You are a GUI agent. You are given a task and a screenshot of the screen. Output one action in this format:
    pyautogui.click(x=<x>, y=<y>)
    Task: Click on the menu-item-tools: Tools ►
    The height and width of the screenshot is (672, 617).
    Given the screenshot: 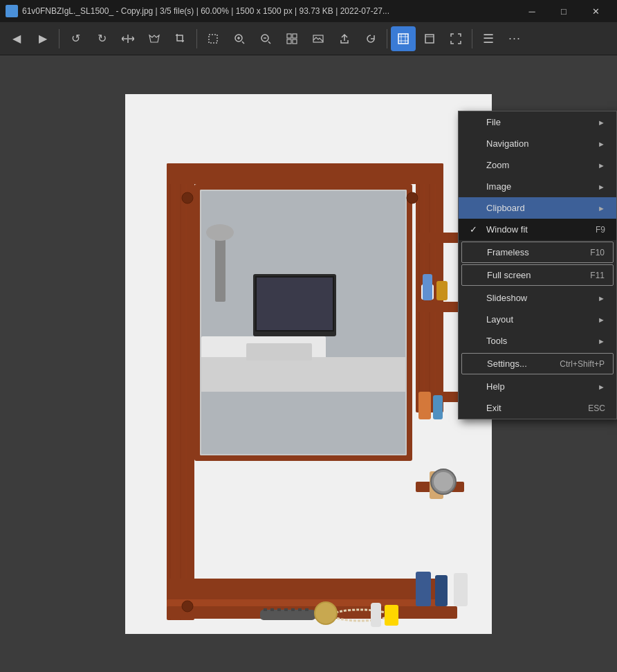 What is the action you would take?
    pyautogui.click(x=537, y=340)
    